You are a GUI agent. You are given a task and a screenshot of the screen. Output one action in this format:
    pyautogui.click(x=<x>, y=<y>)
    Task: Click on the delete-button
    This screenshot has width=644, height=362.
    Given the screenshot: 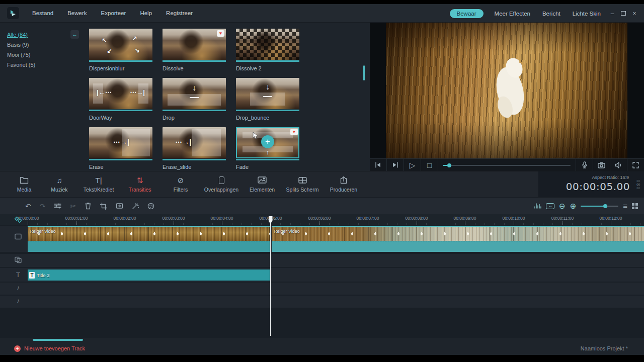 What is the action you would take?
    pyautogui.click(x=88, y=206)
    